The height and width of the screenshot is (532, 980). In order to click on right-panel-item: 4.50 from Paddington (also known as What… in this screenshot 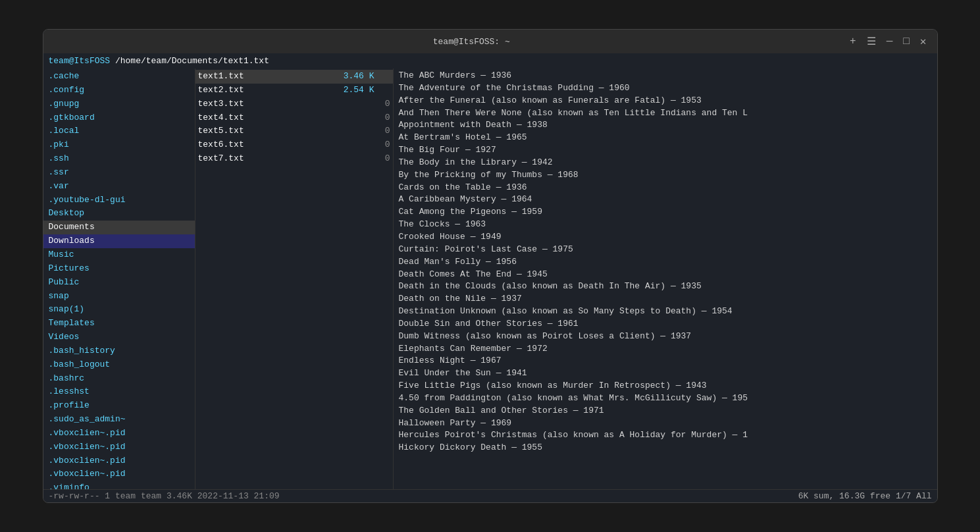, I will do `click(665, 399)`.